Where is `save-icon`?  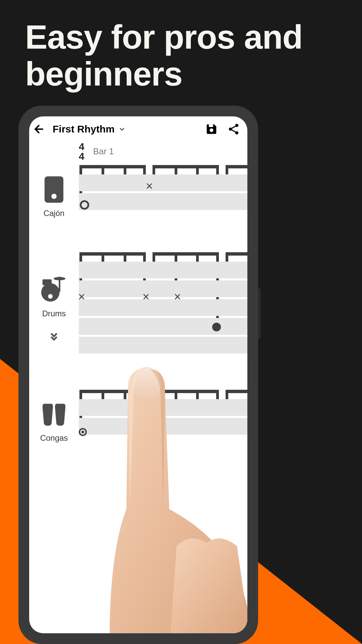 save-icon is located at coordinates (212, 129).